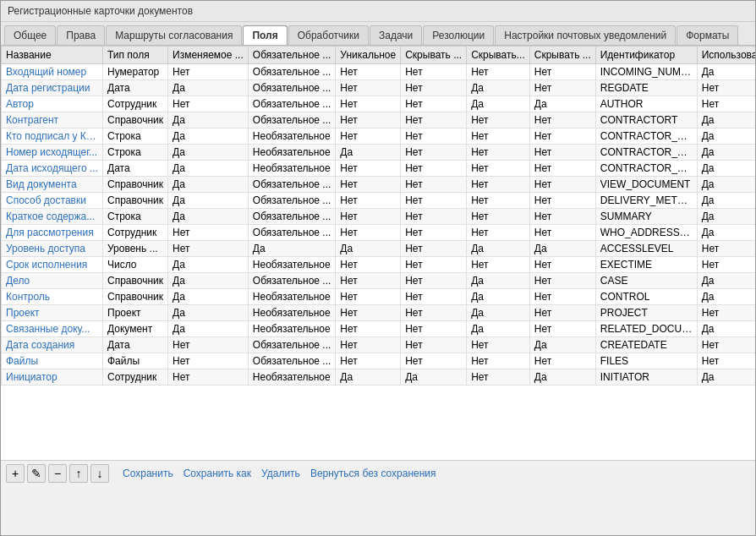  I want to click on table-row: КонтрагентСправочникДаОбязательное ...Не…, so click(379, 120).